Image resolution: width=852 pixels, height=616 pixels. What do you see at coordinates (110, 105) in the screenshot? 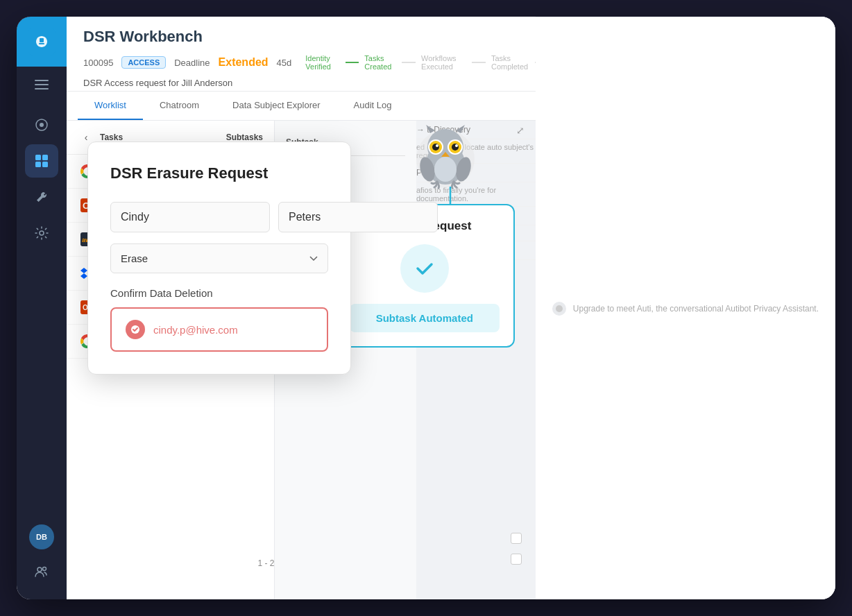
I see `tab-worklist: Worklist` at bounding box center [110, 105].